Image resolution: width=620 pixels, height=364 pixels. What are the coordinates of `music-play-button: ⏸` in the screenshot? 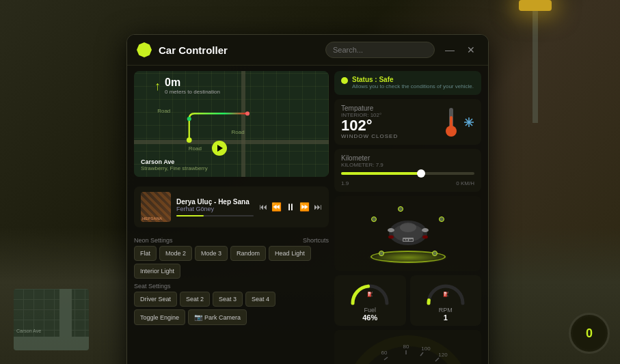 It's located at (291, 207).